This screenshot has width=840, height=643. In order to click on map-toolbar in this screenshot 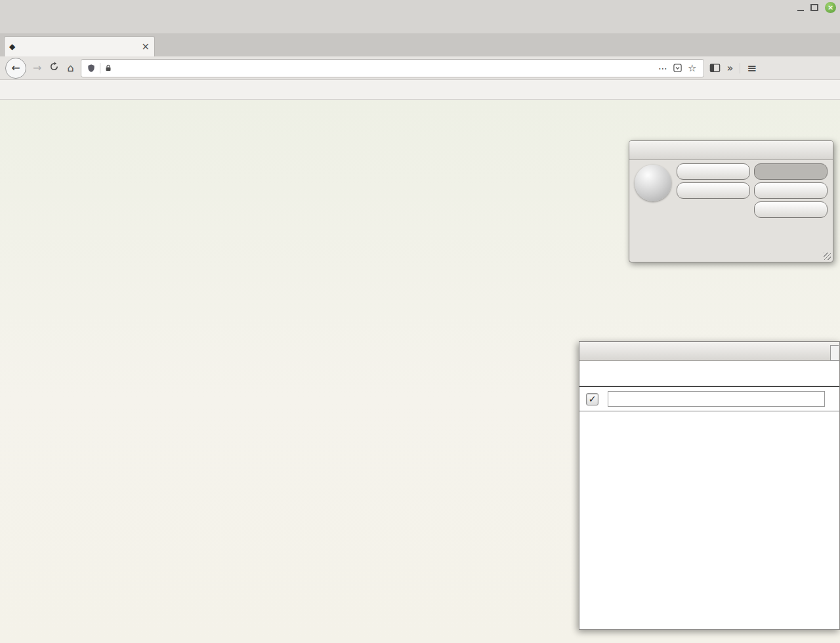, I will do `click(420, 123)`.